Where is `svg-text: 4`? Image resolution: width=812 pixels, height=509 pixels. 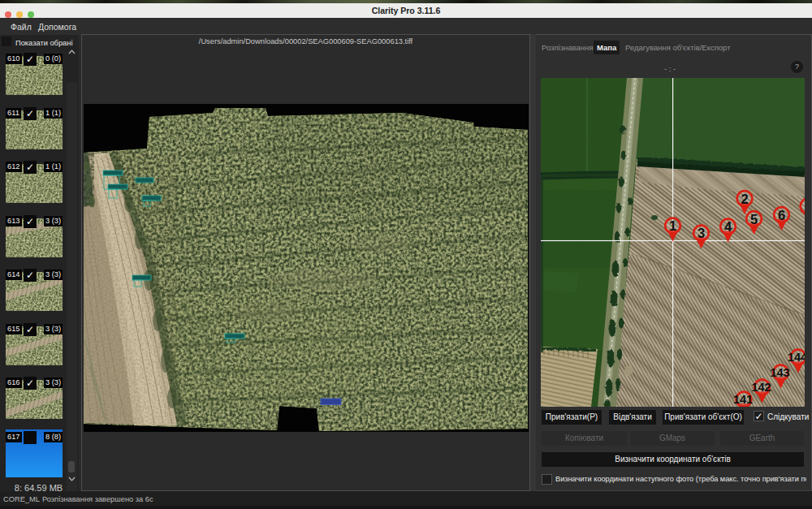 svg-text: 4 is located at coordinates (728, 226).